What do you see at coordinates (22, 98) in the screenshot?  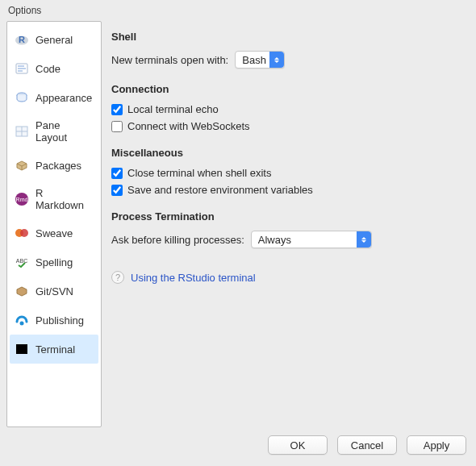 I see `appearance-icon` at bounding box center [22, 98].